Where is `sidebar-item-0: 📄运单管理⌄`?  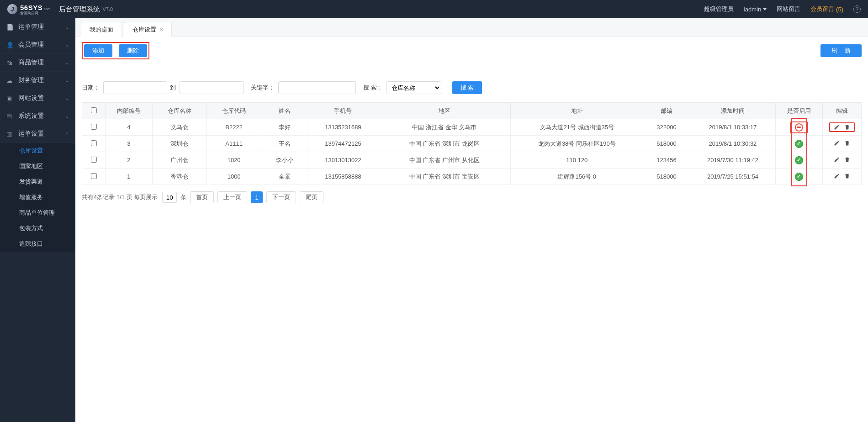
sidebar-item-0: 📄运单管理⌄ is located at coordinates (37, 27).